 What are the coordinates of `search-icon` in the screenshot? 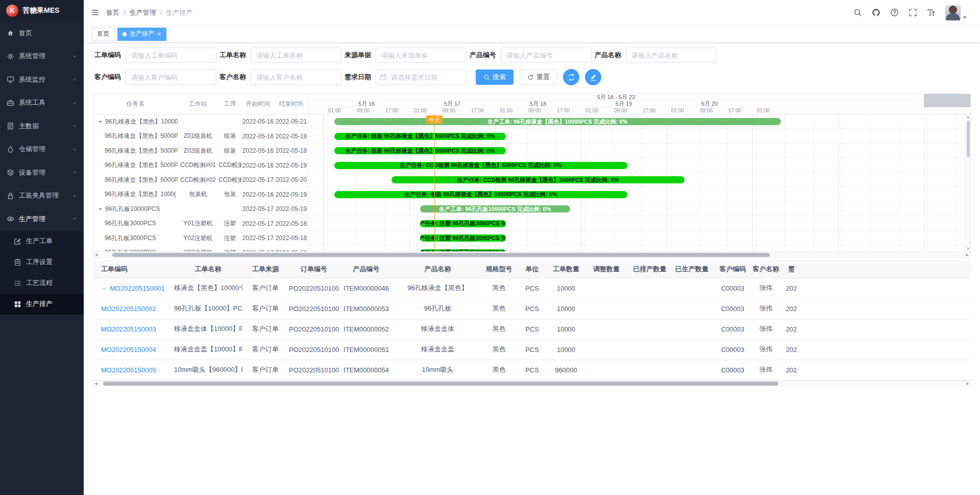 It's located at (857, 12).